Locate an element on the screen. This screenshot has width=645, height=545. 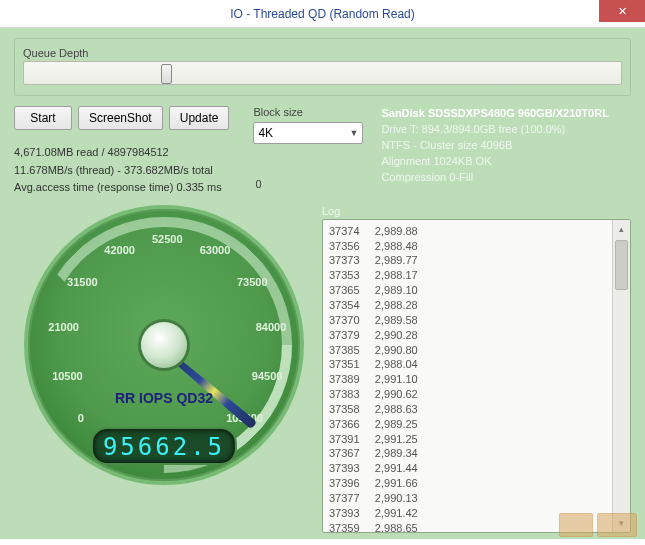
screenshot-button: ScreenShot is located at coordinates (120, 118).